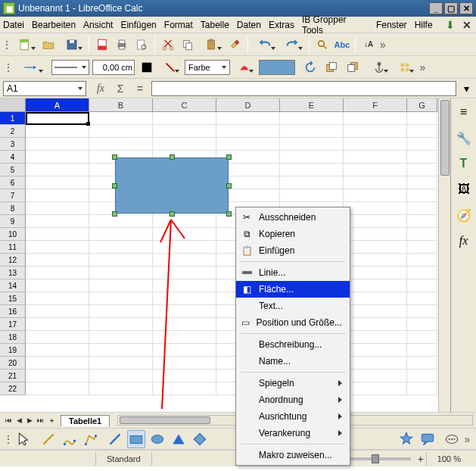 The height and width of the screenshot is (471, 476). Describe the element at coordinates (451, 25) in the screenshot. I see `download-icon: ⬇` at that location.